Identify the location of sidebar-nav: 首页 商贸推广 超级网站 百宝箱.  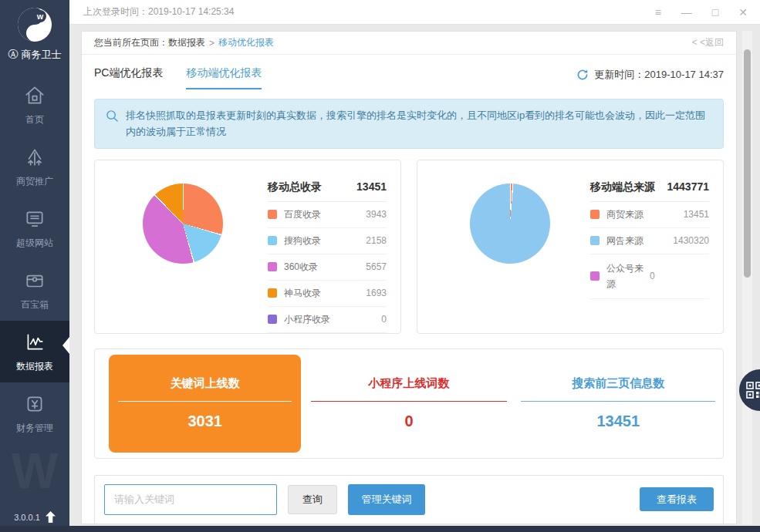
(35, 259).